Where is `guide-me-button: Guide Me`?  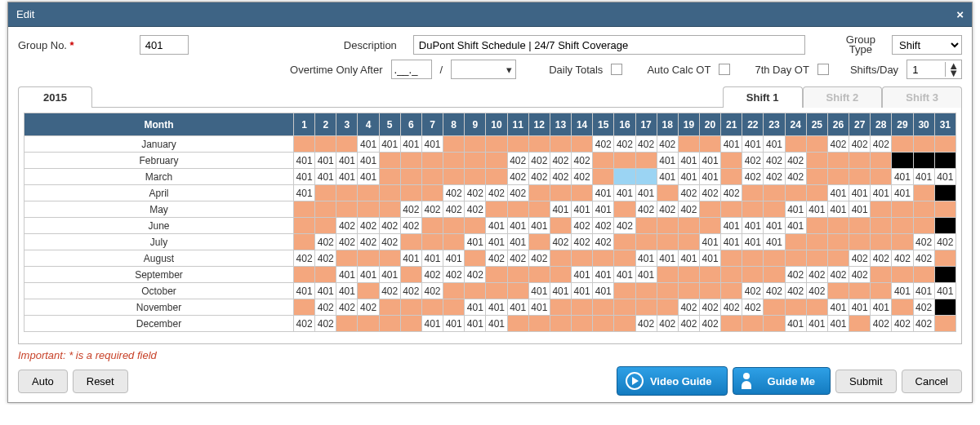
guide-me-button: Guide Me is located at coordinates (782, 381).